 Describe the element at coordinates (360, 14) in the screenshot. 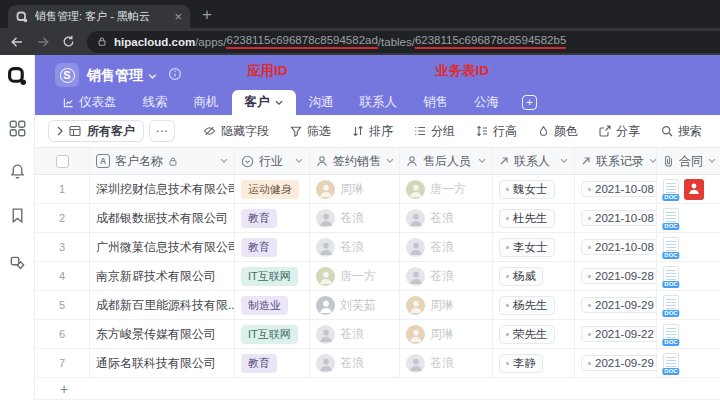

I see `browser-tabstrip: 销售管理: 客户 - 黑帕云 × +` at that location.